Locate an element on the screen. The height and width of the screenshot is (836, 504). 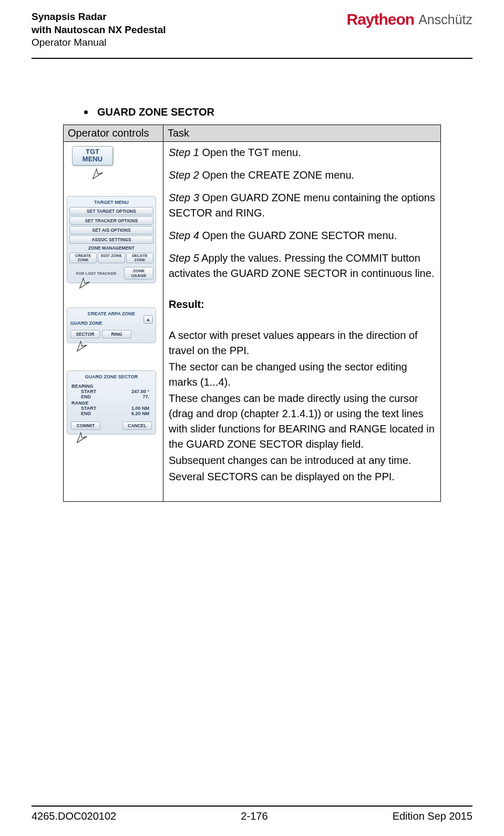
guard-zone-label: GUARD ZONE is located at coordinates (111, 324).